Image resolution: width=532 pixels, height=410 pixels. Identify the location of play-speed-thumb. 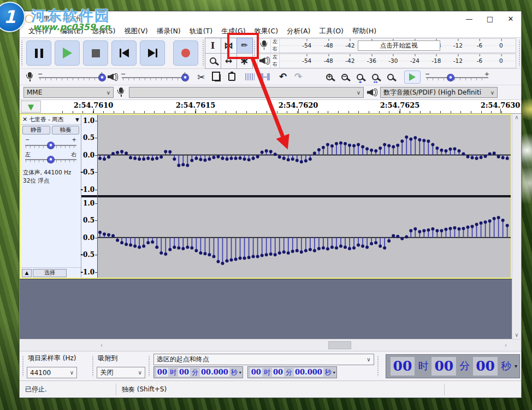
(451, 78).